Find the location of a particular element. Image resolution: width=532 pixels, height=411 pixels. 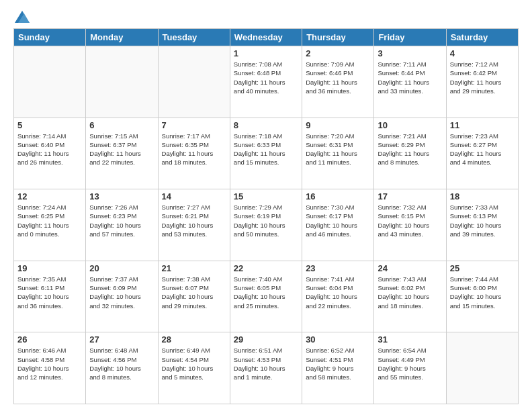

day-info: Sunrise: 7:33 AM Sunset: 6:13 PM Dayligh… is located at coordinates (482, 220).